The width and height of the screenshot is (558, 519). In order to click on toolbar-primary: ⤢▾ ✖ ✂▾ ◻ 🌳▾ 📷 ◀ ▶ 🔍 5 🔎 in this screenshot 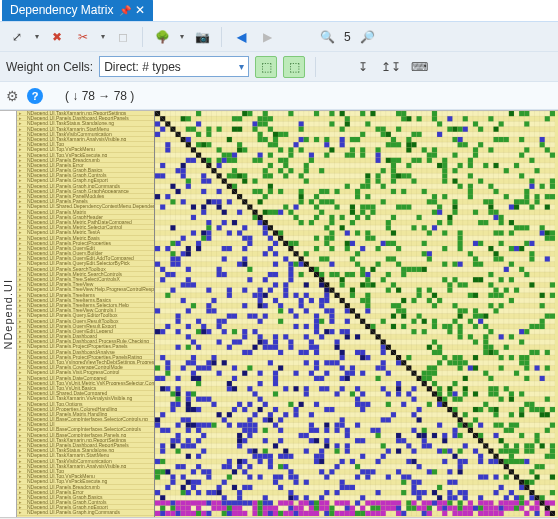, I will do `click(279, 37)`.